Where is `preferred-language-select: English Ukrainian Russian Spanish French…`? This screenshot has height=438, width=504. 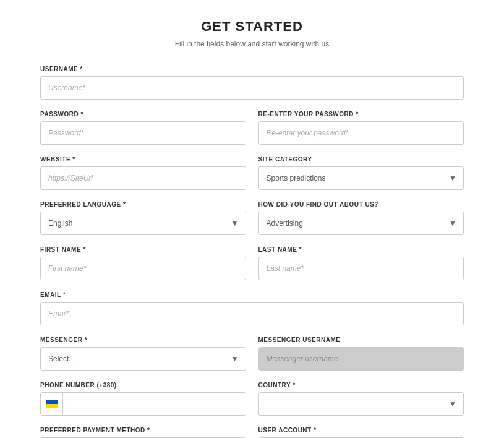 preferred-language-select: English Ukrainian Russian Spanish French… is located at coordinates (143, 223).